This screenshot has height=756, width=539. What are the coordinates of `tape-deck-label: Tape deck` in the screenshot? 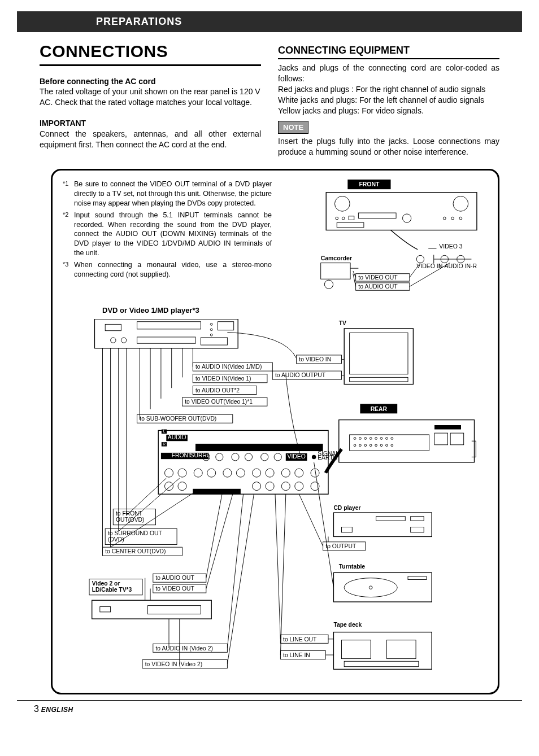 It's located at (347, 624).